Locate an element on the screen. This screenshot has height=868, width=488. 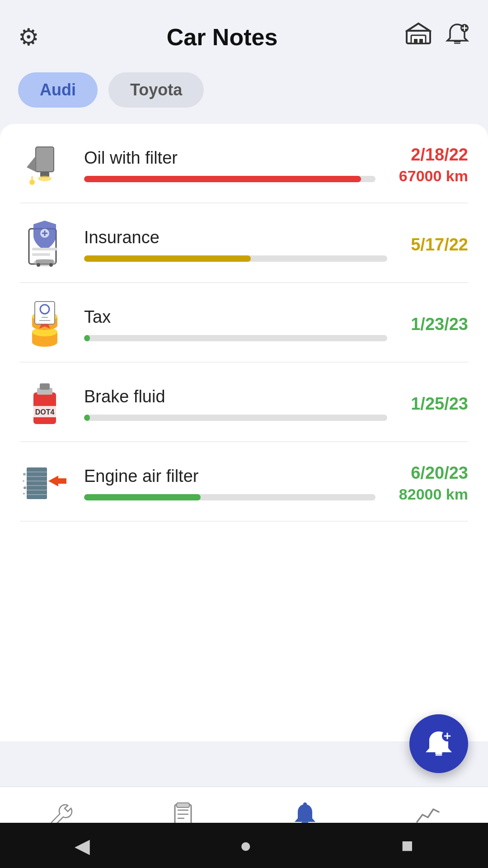
brake-fluid-content: Brake fluid is located at coordinates (236, 404).